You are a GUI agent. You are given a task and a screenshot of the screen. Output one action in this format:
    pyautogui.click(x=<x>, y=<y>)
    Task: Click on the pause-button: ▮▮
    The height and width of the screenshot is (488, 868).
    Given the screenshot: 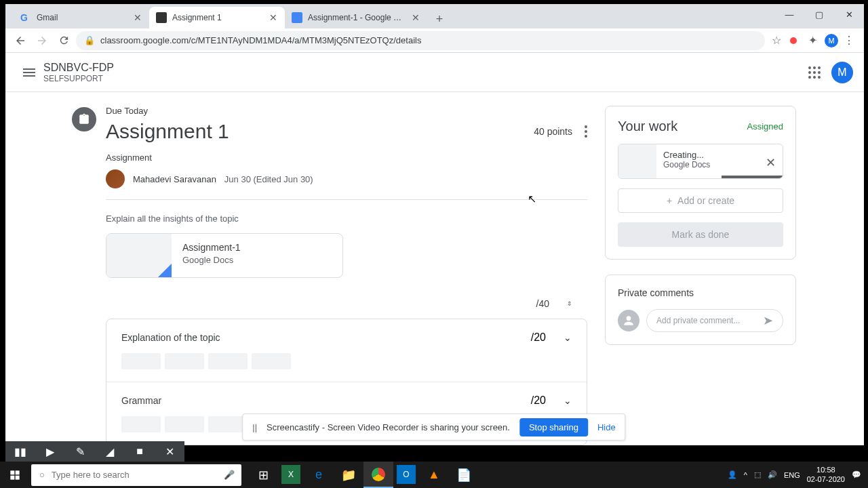 What is the action you would take?
    pyautogui.click(x=20, y=451)
    